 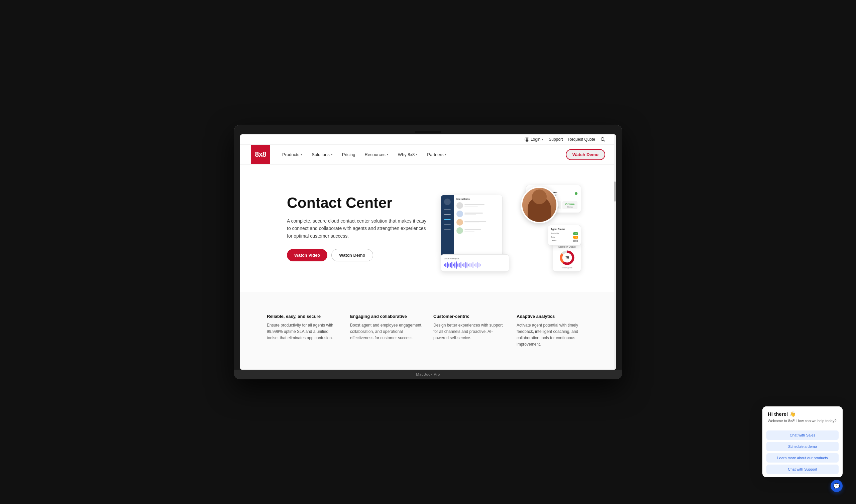 I want to click on feature-item-1: Engaging and collaborative Boost agent a…, so click(x=387, y=331).